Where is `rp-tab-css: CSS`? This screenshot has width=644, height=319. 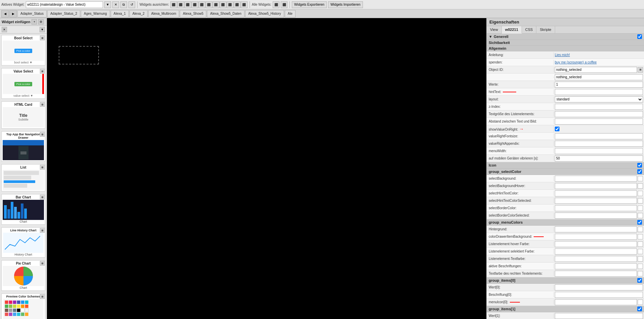 rp-tab-css: CSS is located at coordinates (529, 30).